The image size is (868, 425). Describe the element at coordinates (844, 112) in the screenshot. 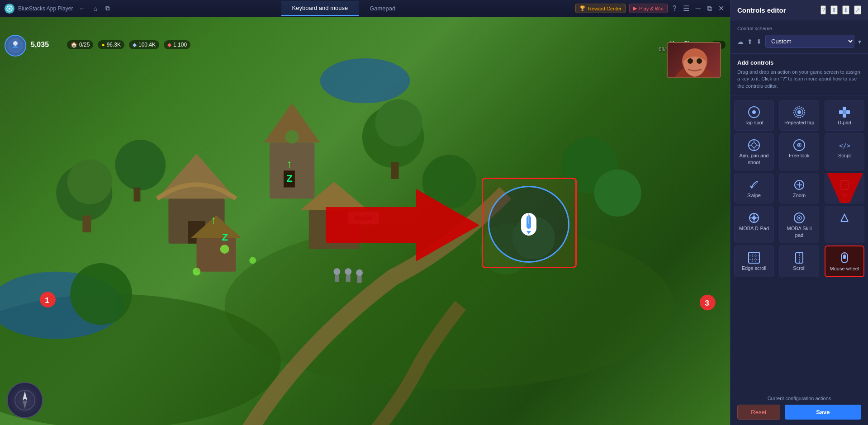

I see `d-pad-icon` at that location.